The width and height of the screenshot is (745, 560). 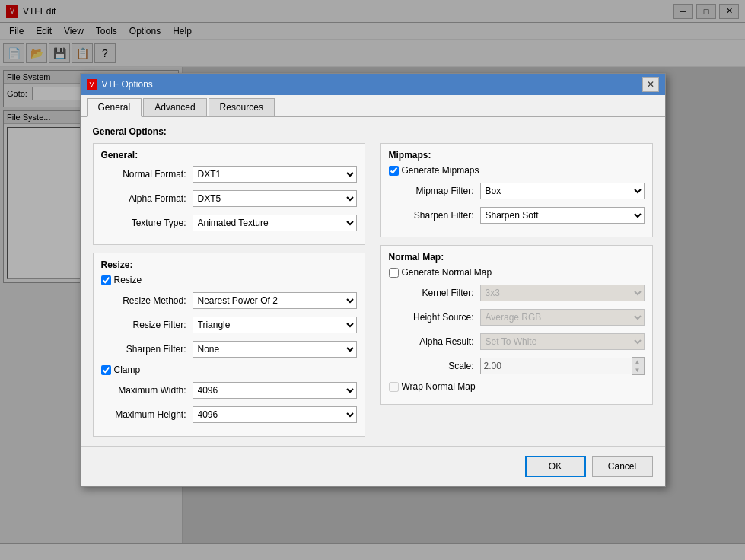 I want to click on generate-mipmaps-row: Generate Mipmaps, so click(x=517, y=170).